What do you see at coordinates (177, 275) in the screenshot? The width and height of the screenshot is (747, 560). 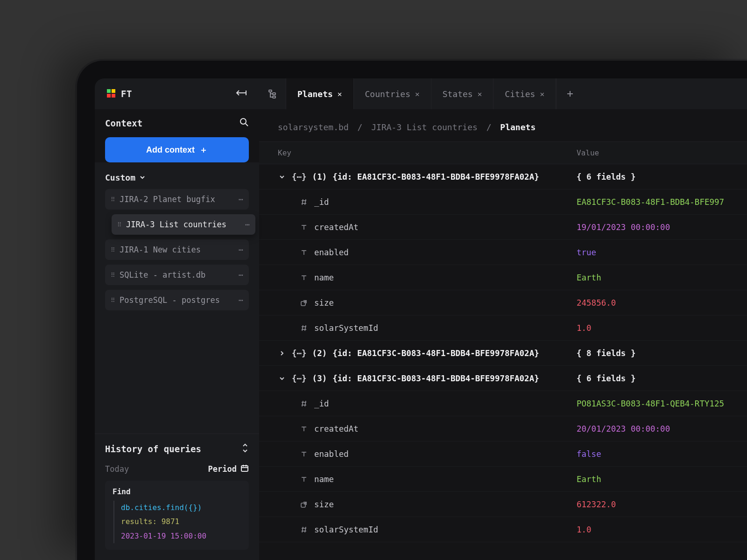 I see `context-item: ⠿SQLite - artist.db⋯` at bounding box center [177, 275].